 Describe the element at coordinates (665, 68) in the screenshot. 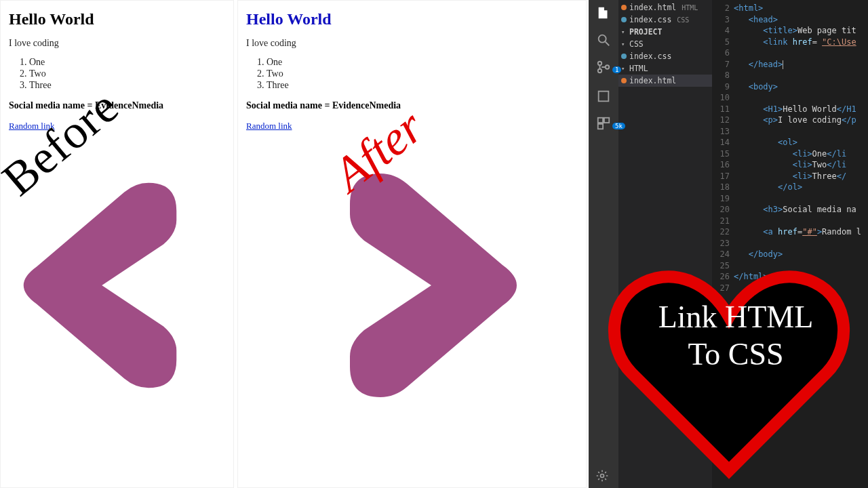

I see `folder-html: HTML` at that location.